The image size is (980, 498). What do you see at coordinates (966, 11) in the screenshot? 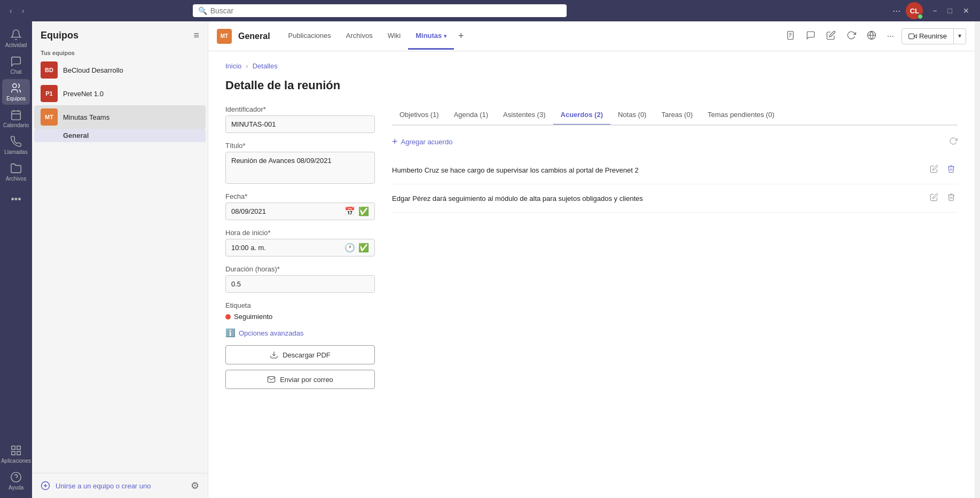
I see `close-button: ✕` at bounding box center [966, 11].